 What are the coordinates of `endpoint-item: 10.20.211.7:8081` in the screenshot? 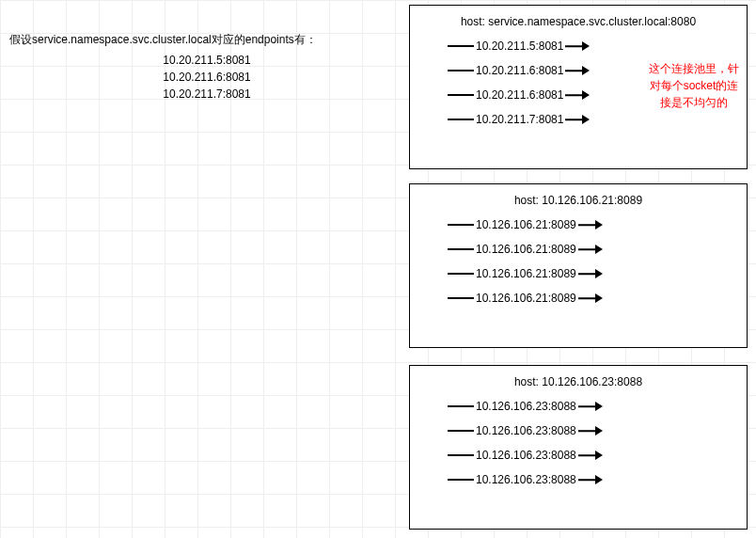 It's located at (207, 94).